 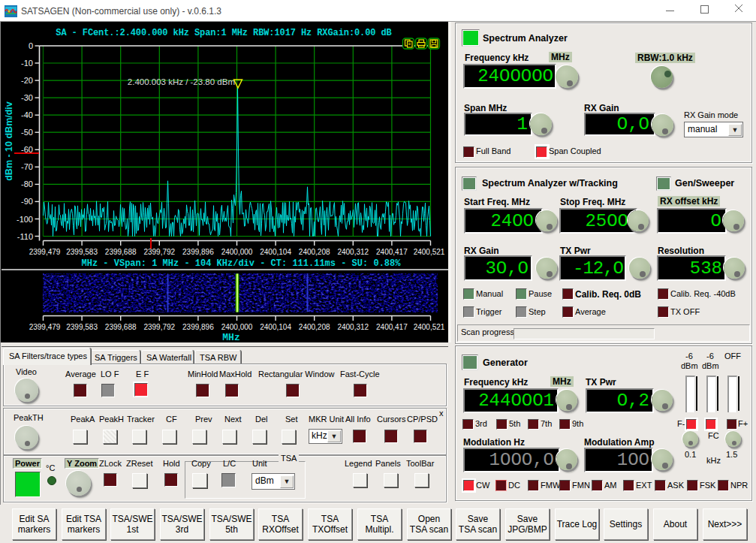 I want to click on svg-text: 0, so click(x=31, y=46).